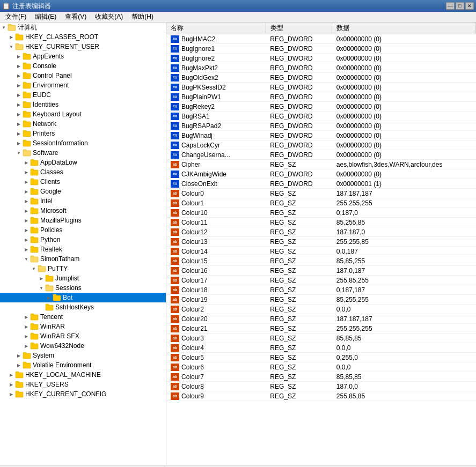 The height and width of the screenshot is (467, 476). I want to click on table-row: ##BugPKSessID2REG_DWORD0x00000000 (0), so click(321, 87).